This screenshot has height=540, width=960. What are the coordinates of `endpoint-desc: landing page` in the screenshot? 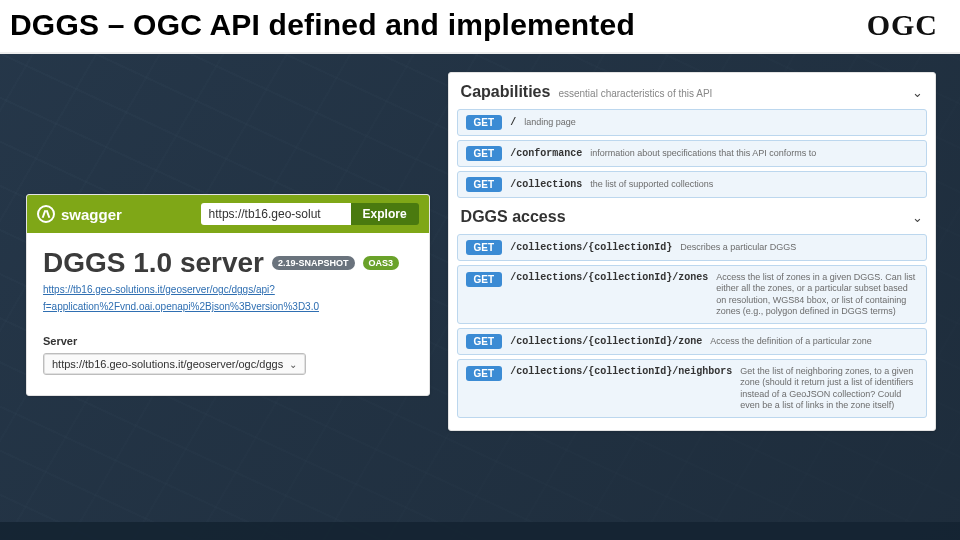 It's located at (550, 122).